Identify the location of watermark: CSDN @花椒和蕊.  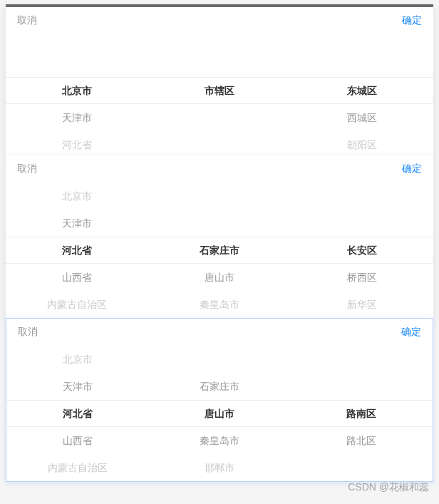
(388, 488).